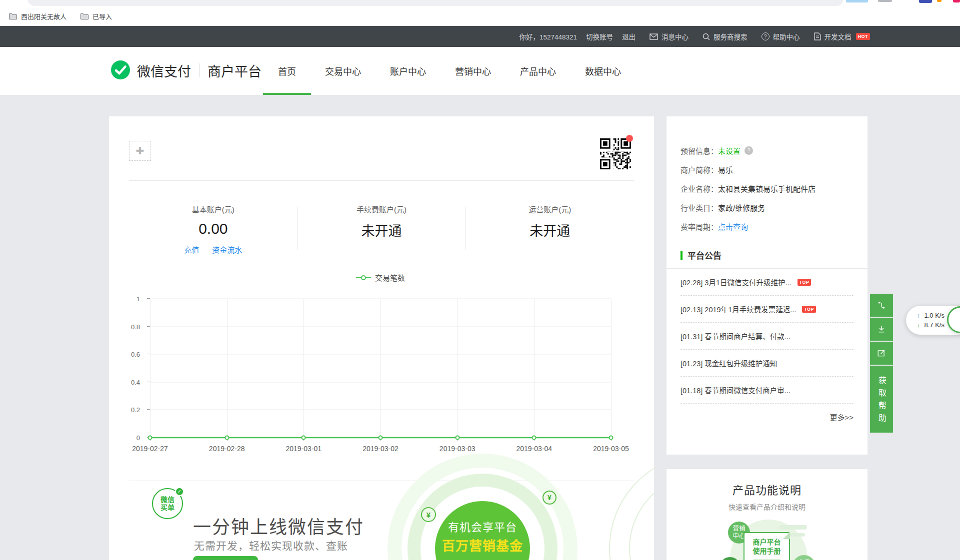  Describe the element at coordinates (271, 545) in the screenshot. I see `banner-subtitle: 无需开发，轻松实现收款、查账` at that location.